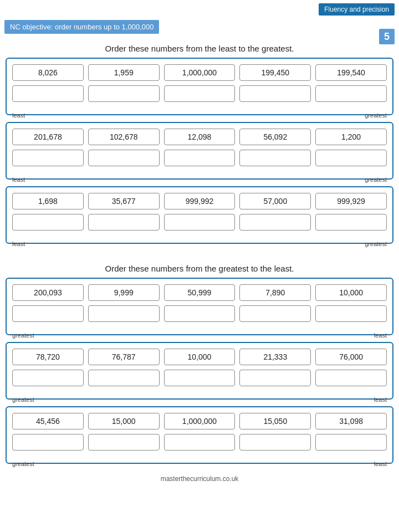  Describe the element at coordinates (200, 357) in the screenshot. I see `numbers-row: 78,72076,78710,00021,33376,000` at that location.